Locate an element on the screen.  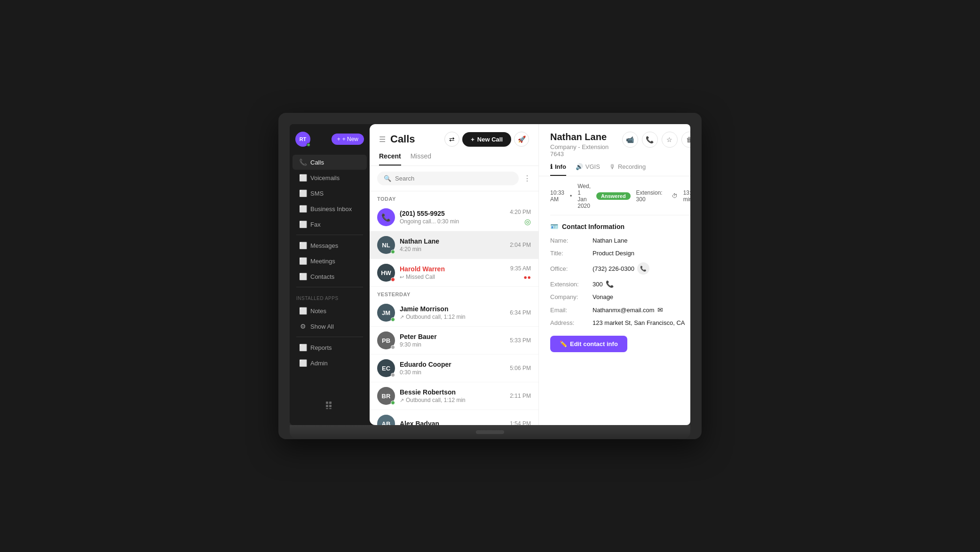
grid-icon is located at coordinates (330, 405).